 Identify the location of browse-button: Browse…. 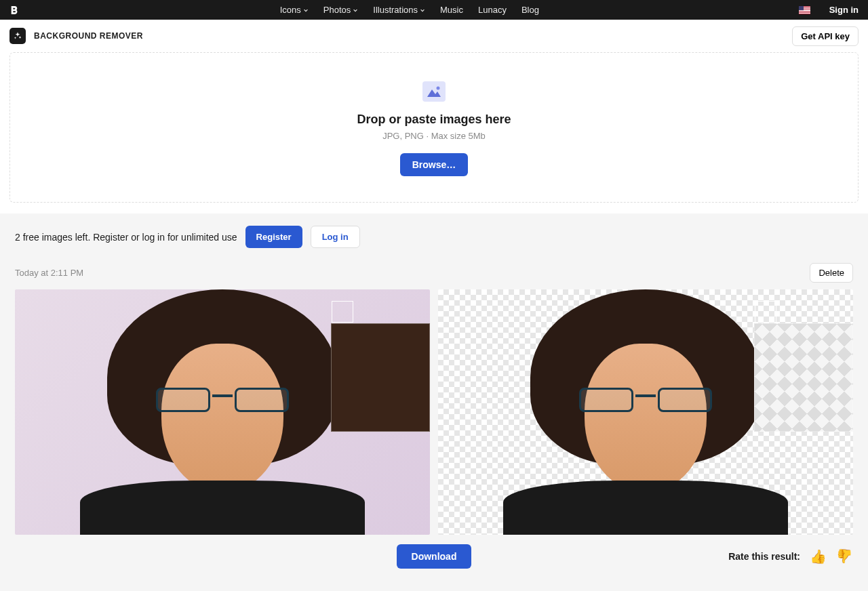
(434, 165).